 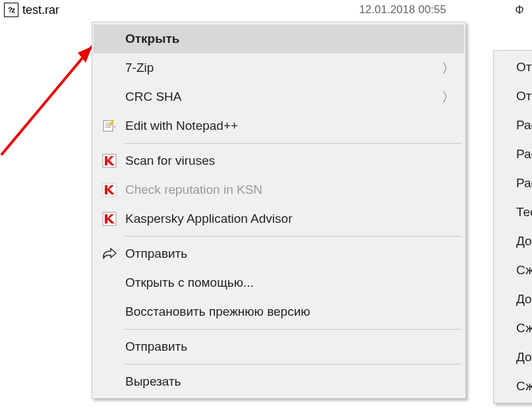 What do you see at coordinates (403, 10) in the screenshot?
I see `file-date: 12.01.2018 00:55` at bounding box center [403, 10].